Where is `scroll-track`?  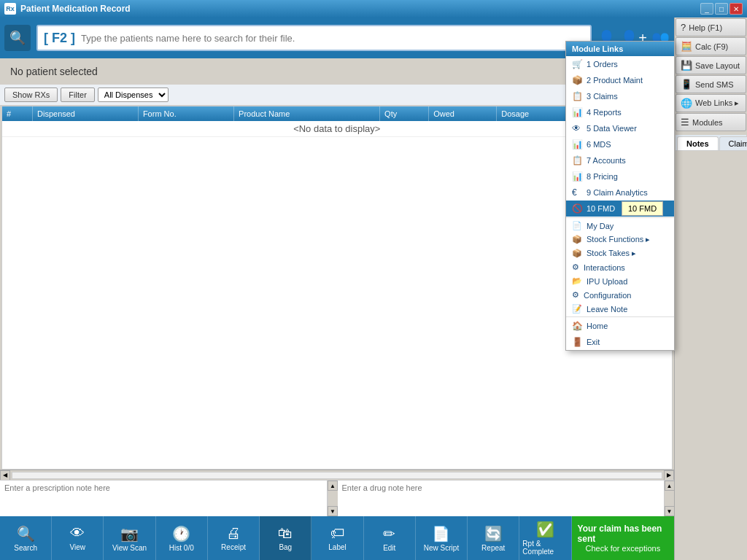
scroll-track is located at coordinates (337, 475).